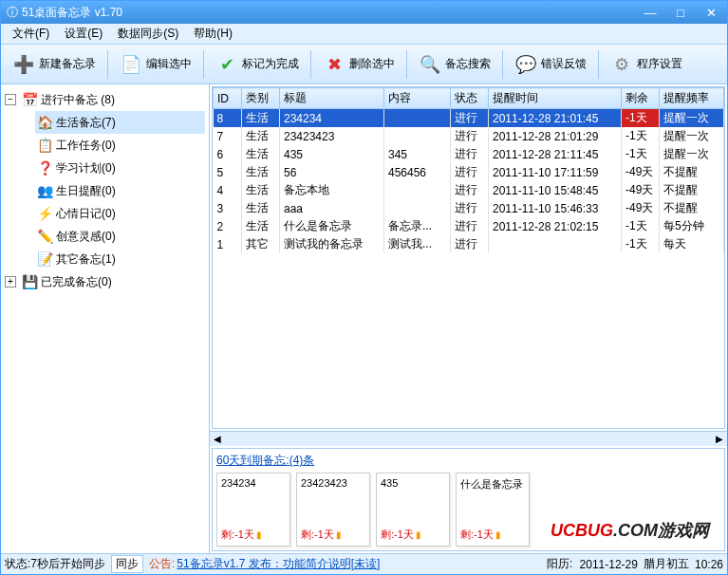 Image resolution: width=728 pixels, height=575 pixels. I want to click on edit-button: 📄编辑选中, so click(156, 65).